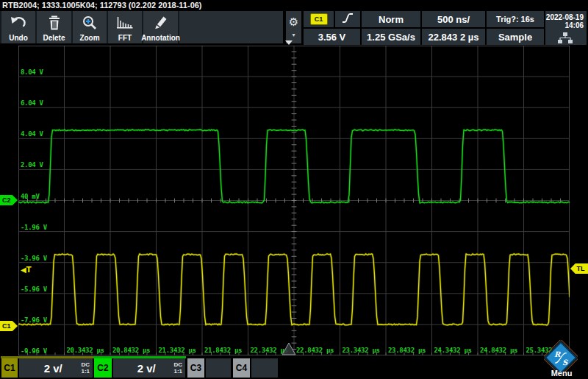 The height and width of the screenshot is (379, 588). Describe the element at coordinates (218, 368) in the screenshot. I see `channel-panel-C3` at that location.